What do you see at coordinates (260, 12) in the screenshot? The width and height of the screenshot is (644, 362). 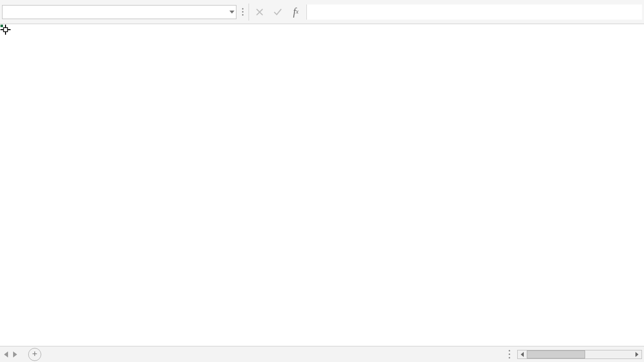 I see `cancel-formula-icon` at bounding box center [260, 12].